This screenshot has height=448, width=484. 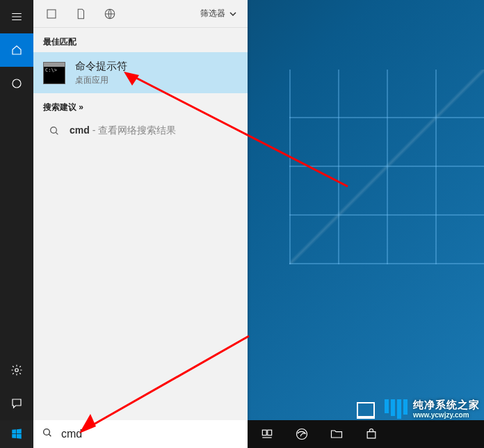 What do you see at coordinates (140, 106) in the screenshot?
I see `suggestions-header: 搜索建议 »` at bounding box center [140, 106].